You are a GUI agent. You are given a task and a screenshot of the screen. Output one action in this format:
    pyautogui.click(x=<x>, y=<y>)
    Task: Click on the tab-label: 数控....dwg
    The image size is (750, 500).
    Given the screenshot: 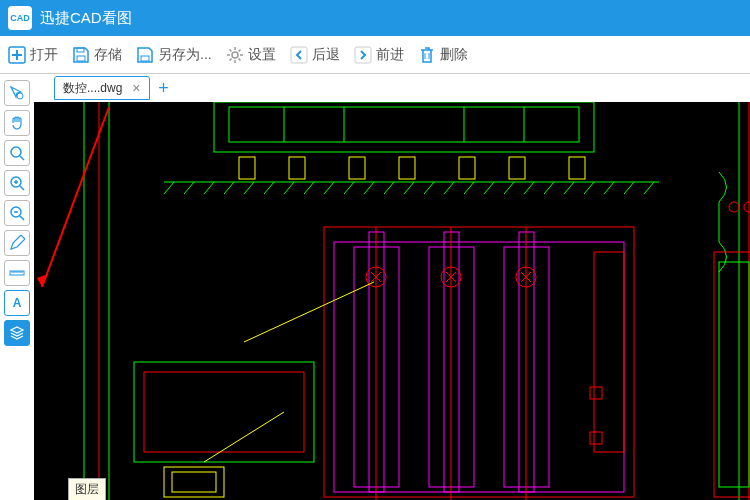 What is the action you would take?
    pyautogui.click(x=92, y=88)
    